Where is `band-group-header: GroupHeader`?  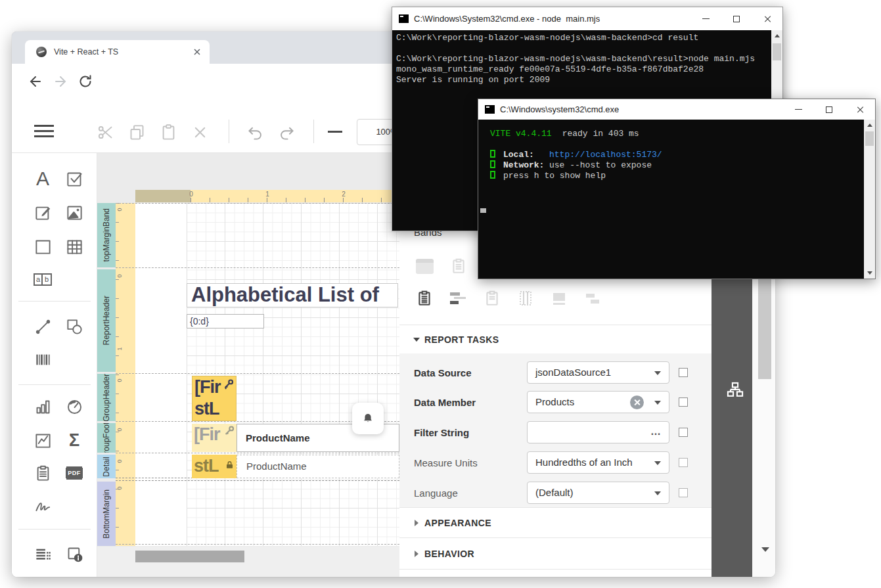
band-group-header: GroupHeader is located at coordinates (106, 397).